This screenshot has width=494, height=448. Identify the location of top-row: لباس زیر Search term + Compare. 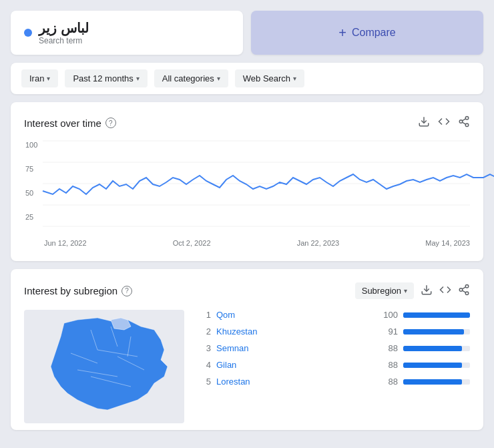
(247, 33).